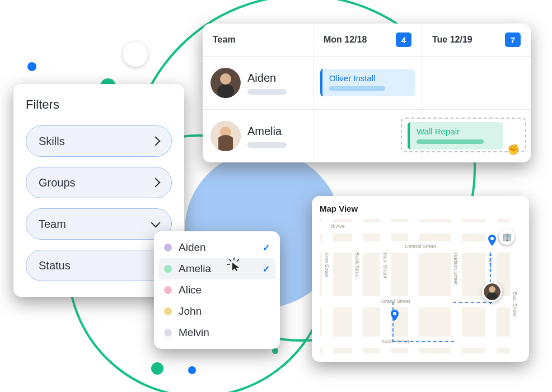 This screenshot has height=392, width=552. Describe the element at coordinates (513, 150) in the screenshot. I see `grab-cursor-icon: ✊` at that location.